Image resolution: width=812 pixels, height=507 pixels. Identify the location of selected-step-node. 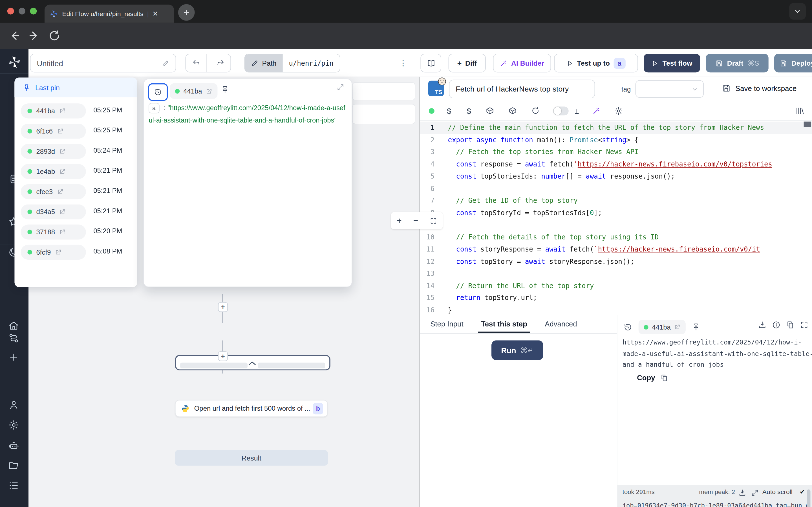
(253, 363).